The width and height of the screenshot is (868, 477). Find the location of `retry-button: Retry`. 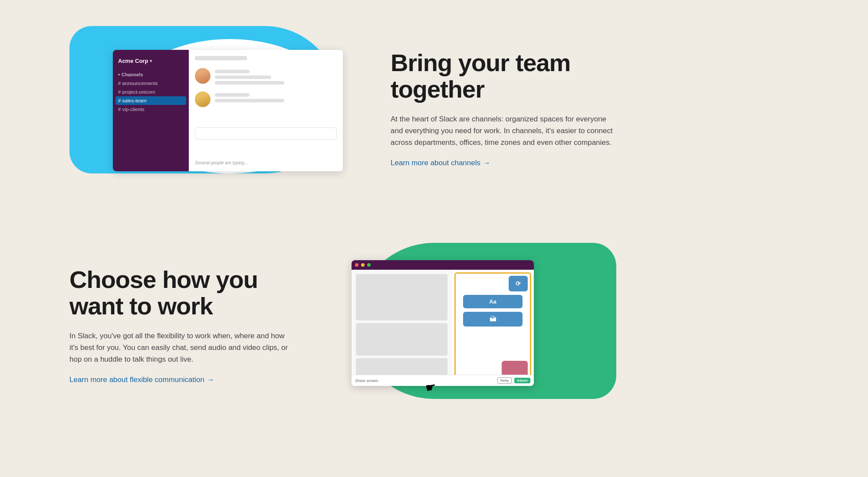

retry-button: Retry is located at coordinates (504, 381).